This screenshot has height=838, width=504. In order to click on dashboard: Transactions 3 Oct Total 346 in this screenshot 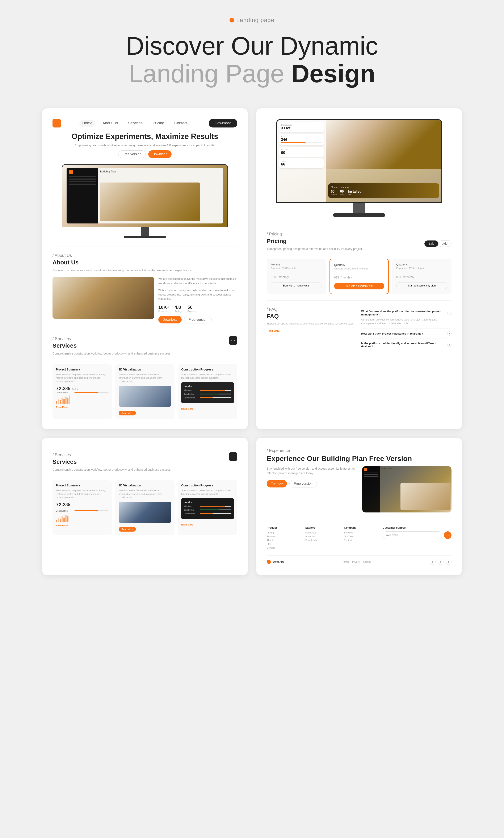, I will do `click(359, 161)`.